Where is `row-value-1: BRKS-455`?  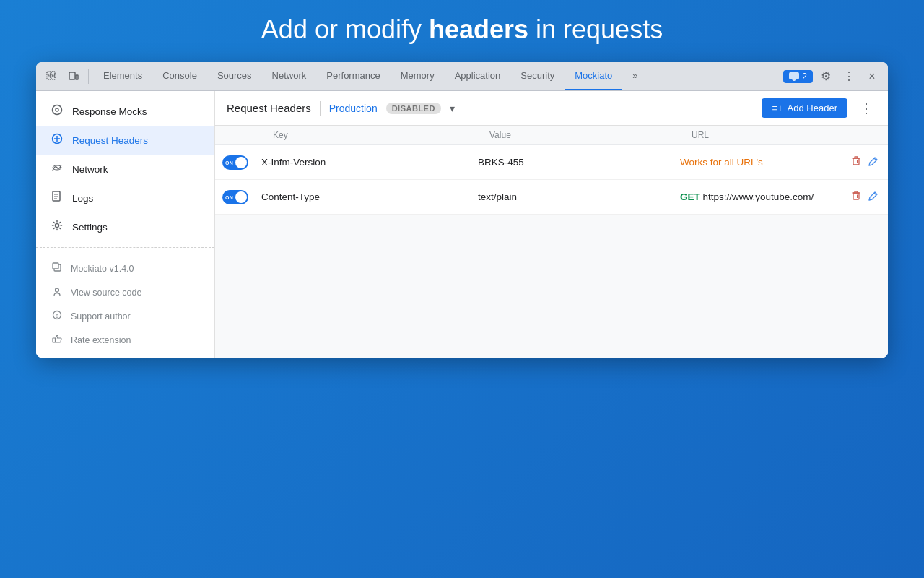 row-value-1: BRKS-455 is located at coordinates (573, 162).